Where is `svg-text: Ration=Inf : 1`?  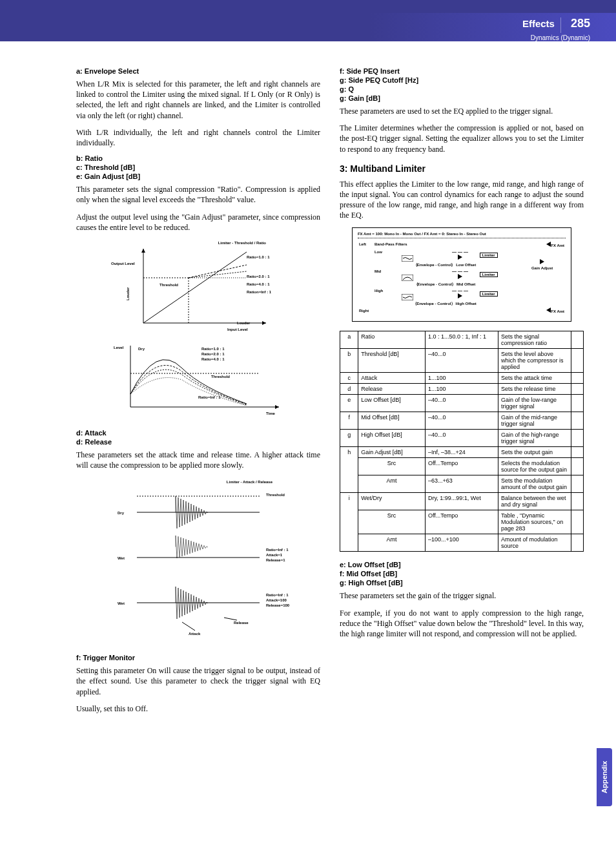
svg-text: Ration=Inf : 1 is located at coordinates (260, 292).